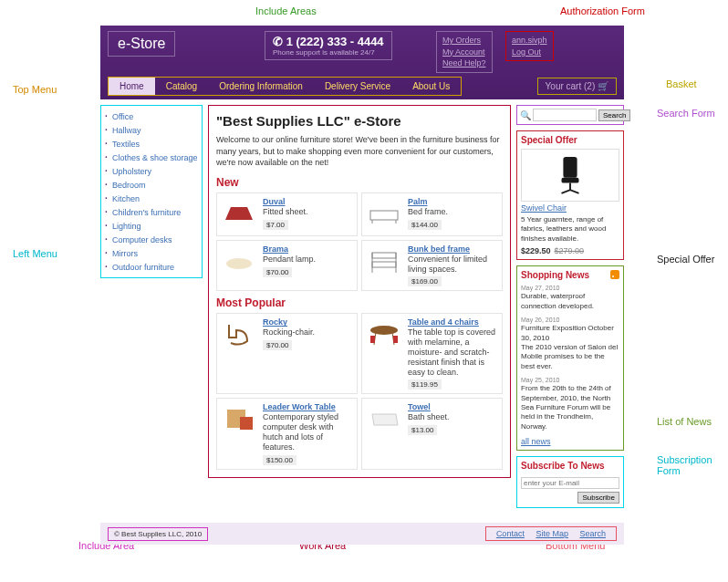 This screenshot has width=728, height=582. Describe the element at coordinates (422, 431) in the screenshot. I see `product-price: $13.00` at that location.